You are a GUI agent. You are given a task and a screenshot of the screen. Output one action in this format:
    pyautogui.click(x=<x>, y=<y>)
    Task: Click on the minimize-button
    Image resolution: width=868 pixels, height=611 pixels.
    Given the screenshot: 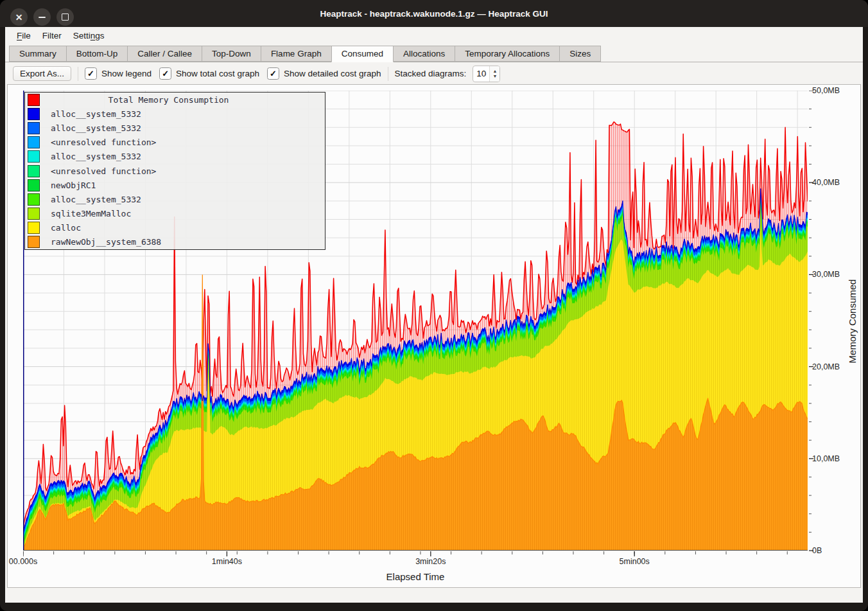 What is the action you would take?
    pyautogui.click(x=42, y=17)
    